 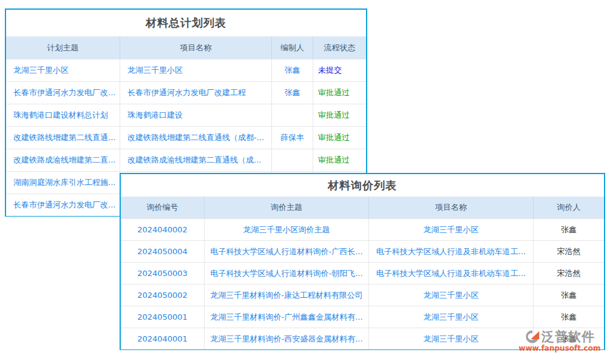 I want to click on column-header-0: 计划主题, so click(x=63, y=47).